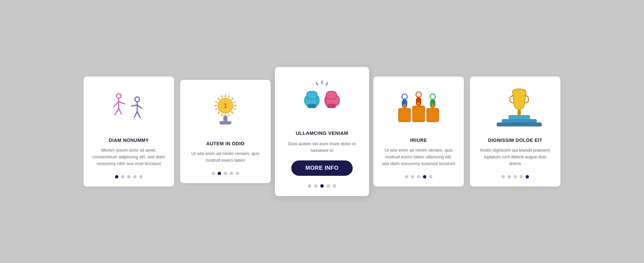  I want to click on card-5-title: DIGNISSIM DOLOE EIT, so click(515, 140).